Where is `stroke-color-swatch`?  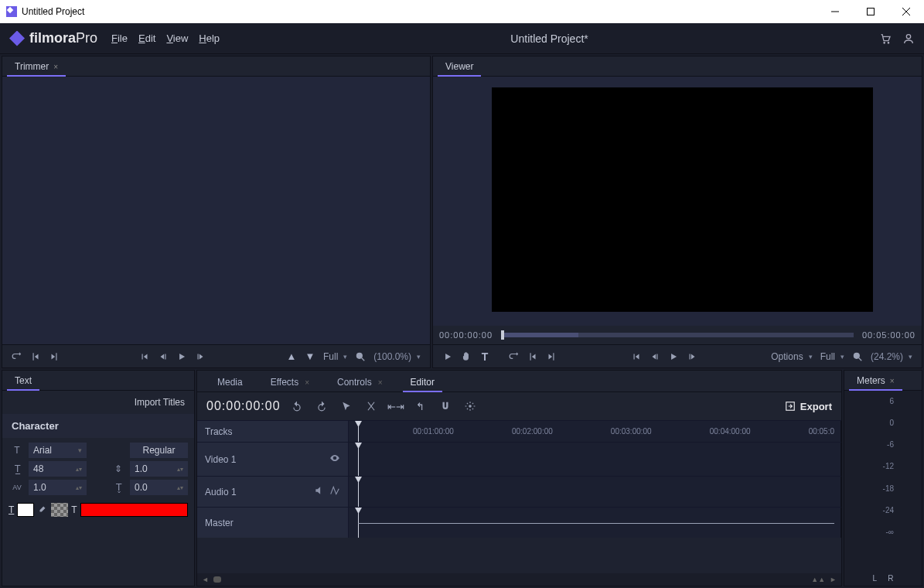 stroke-color-swatch is located at coordinates (135, 510).